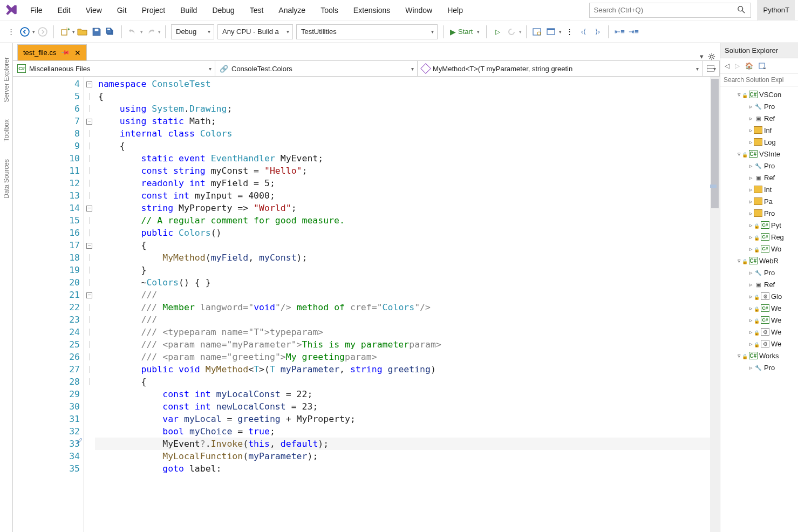  What do you see at coordinates (597, 32) in the screenshot?
I see `format-right-icon: ⟩›` at bounding box center [597, 32].